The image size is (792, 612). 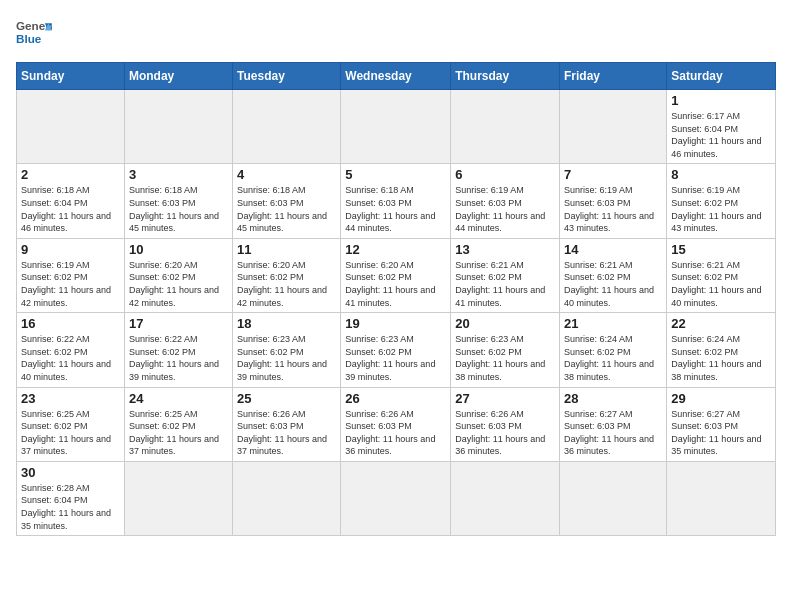 I want to click on day-number: 27, so click(x=505, y=398).